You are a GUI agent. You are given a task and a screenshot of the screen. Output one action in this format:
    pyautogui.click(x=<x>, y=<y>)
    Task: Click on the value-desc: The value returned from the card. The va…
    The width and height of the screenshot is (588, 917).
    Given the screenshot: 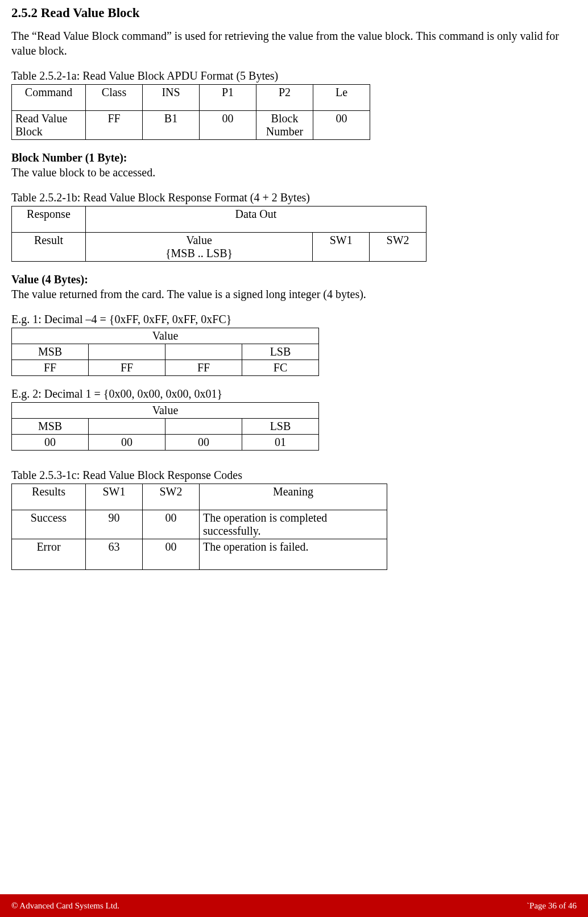 What is the action you would take?
    pyautogui.click(x=294, y=294)
    